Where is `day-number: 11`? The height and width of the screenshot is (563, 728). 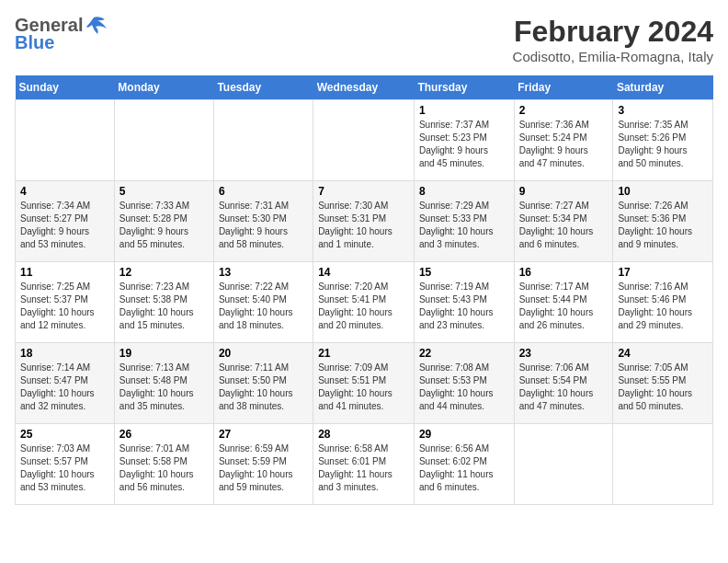 day-number: 11 is located at coordinates (64, 272).